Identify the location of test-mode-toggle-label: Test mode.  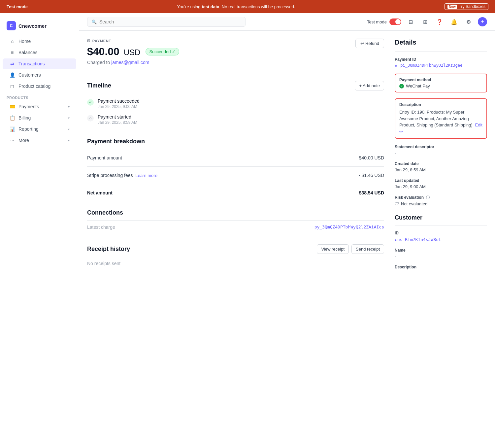
(377, 22).